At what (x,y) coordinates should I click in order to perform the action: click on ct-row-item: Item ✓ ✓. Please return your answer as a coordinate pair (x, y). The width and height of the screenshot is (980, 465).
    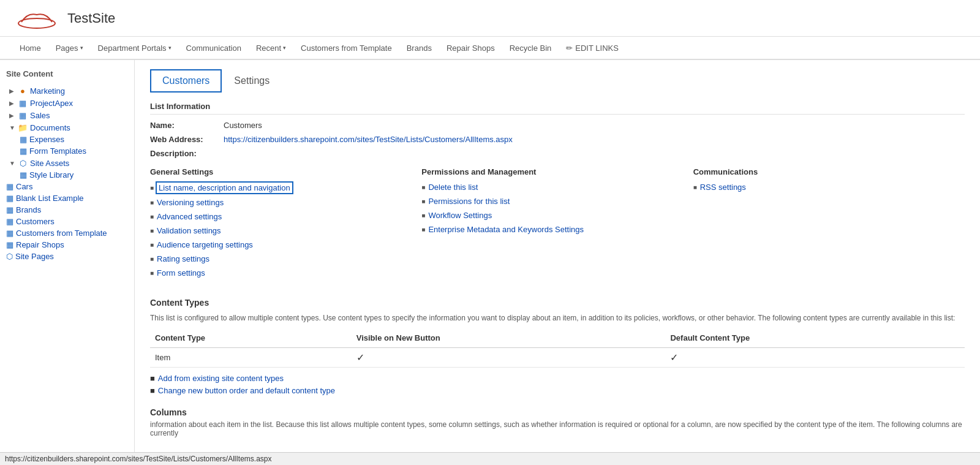
    Looking at the image, I should click on (557, 358).